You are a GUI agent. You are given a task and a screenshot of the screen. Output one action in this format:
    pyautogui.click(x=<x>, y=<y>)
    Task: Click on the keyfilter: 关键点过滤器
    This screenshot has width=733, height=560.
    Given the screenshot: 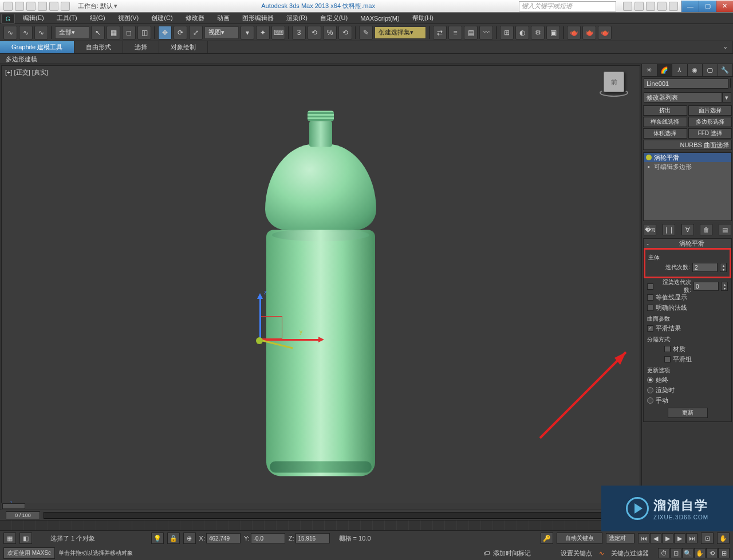 What is the action you would take?
    pyautogui.click(x=630, y=553)
    